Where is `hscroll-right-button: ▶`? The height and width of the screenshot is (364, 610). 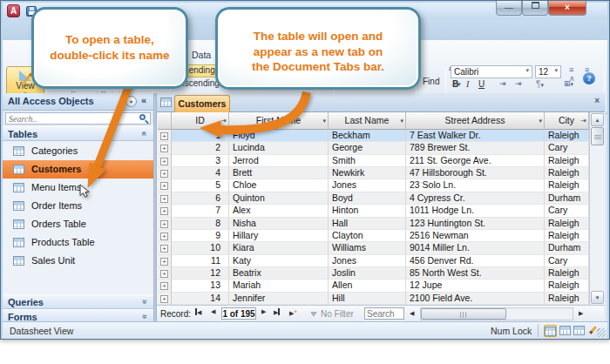
hscroll-right-button: ▶ is located at coordinates (580, 313).